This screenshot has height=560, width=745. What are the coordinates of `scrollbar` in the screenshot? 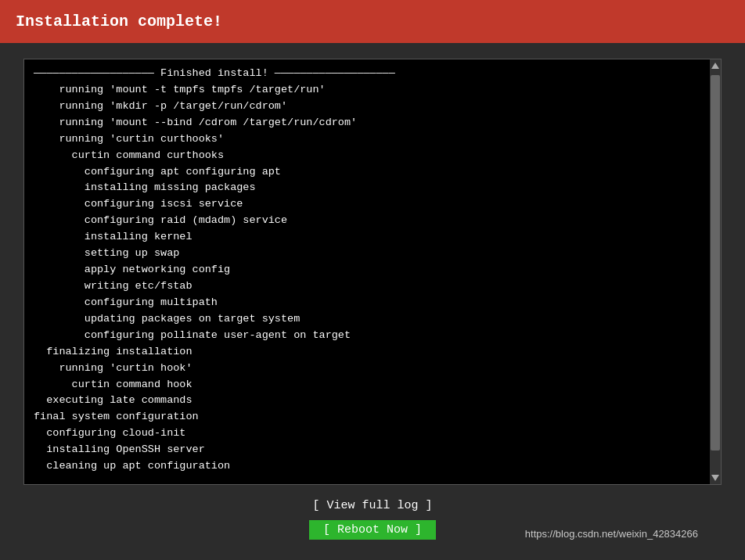 It's located at (715, 272).